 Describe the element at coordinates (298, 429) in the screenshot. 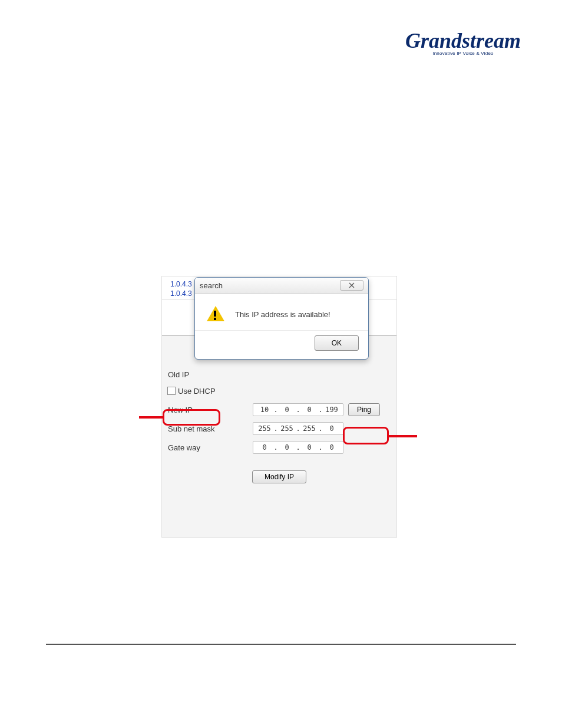

I see `subnet-input: 255. 255. 255. 0` at that location.